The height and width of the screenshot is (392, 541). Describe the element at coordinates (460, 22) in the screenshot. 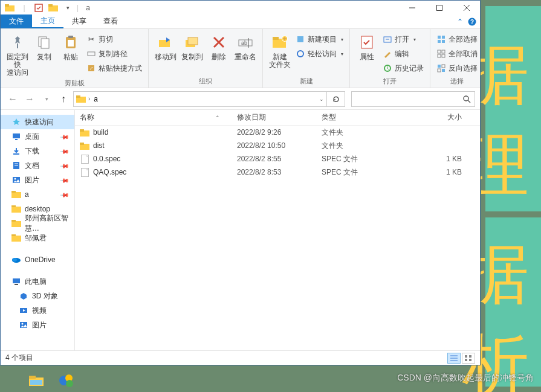

I see `ribbon-collapse-icon: ⌃` at that location.